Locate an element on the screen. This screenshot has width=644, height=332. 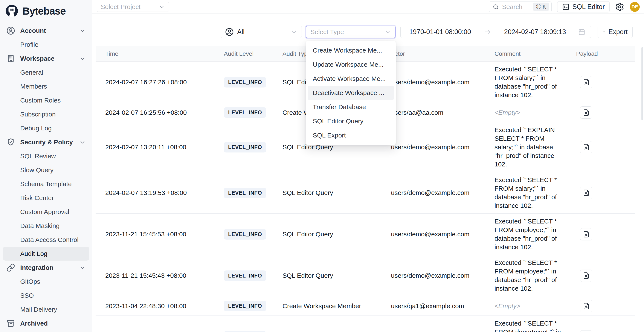
cell-time: 2024-02-07 13:19:53 +08:00 is located at coordinates (160, 193).